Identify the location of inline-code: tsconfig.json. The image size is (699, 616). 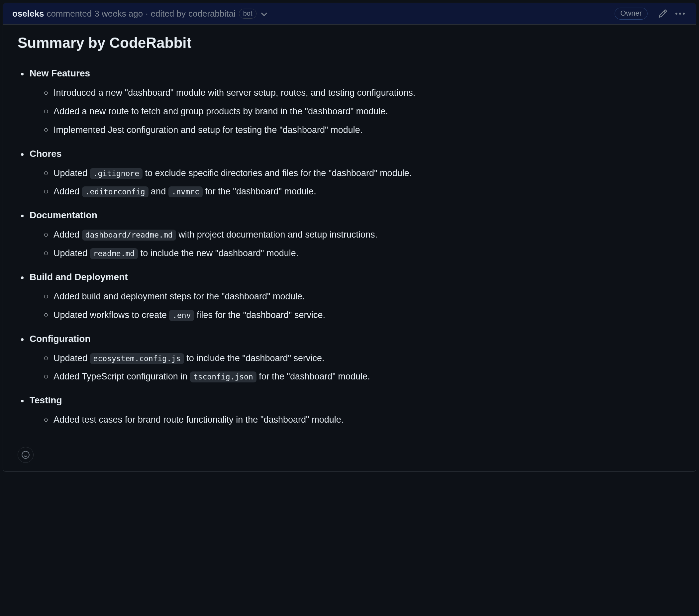
(223, 377).